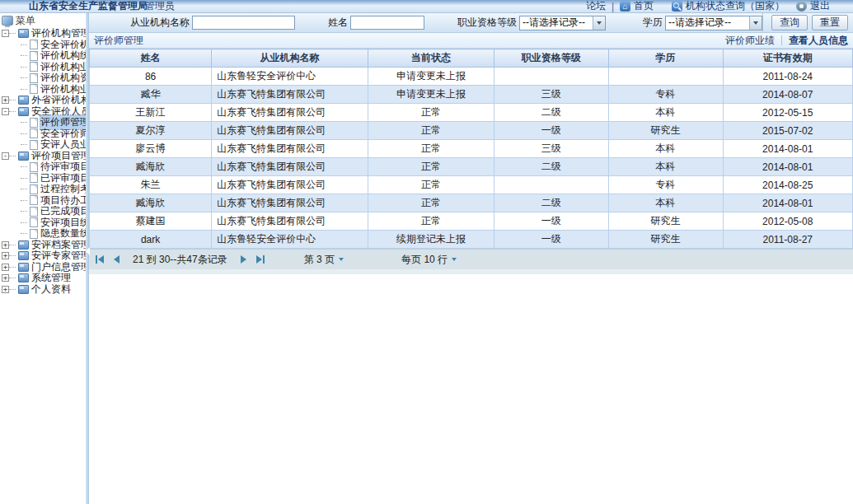 Image resolution: width=853 pixels, height=504 pixels. I want to click on page-select: 第 3 页, so click(324, 260).